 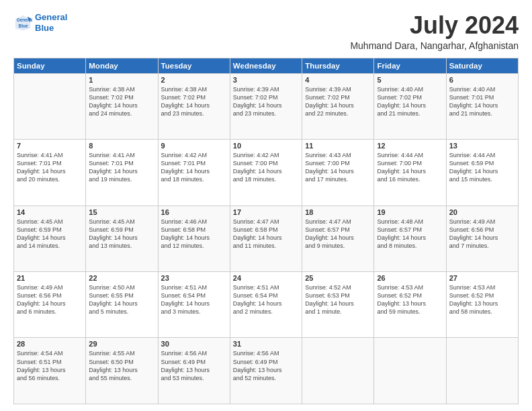 What do you see at coordinates (122, 365) in the screenshot?
I see `cell-info: Sunrise: 4:55 AMSunset: 6:50 PMDaylight:…` at bounding box center [122, 365].